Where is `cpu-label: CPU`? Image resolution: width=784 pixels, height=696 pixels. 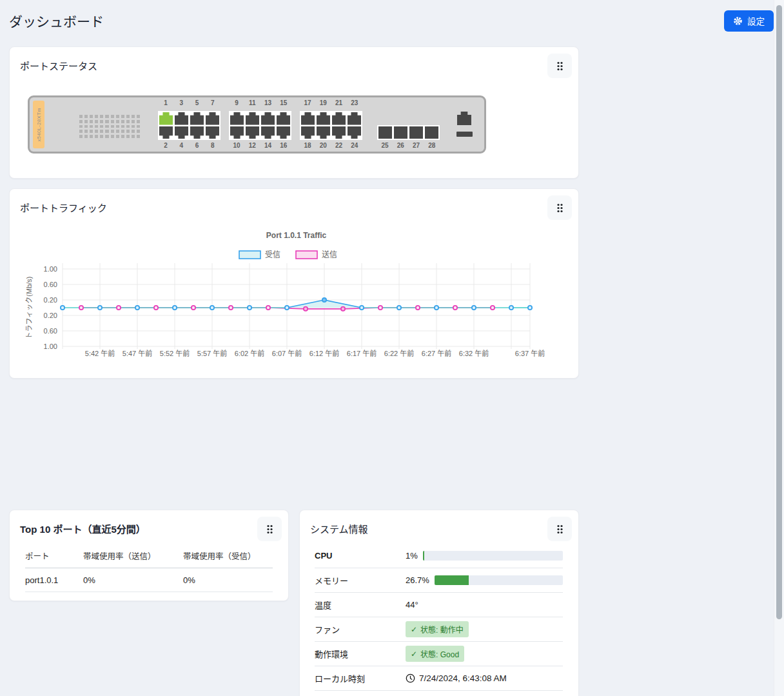
cpu-label: CPU is located at coordinates (360, 556).